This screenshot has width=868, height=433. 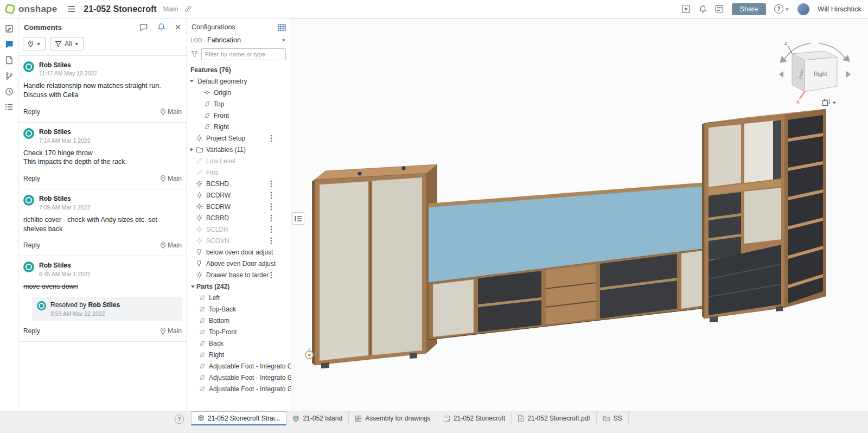 I want to click on part-item: Right, so click(x=239, y=355).